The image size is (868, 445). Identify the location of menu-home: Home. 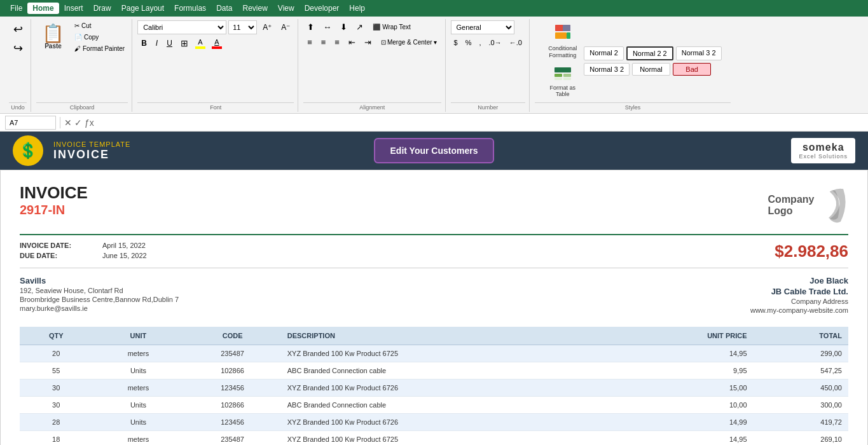
(43, 8).